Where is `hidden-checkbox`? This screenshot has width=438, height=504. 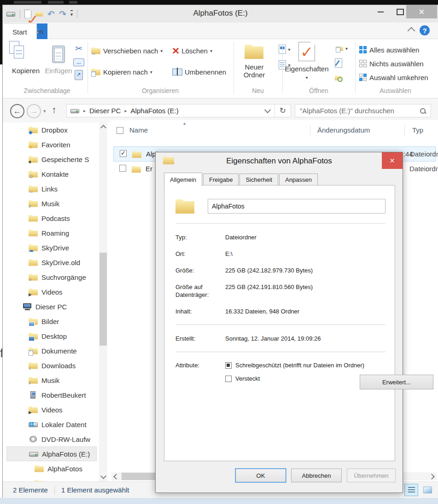
hidden-checkbox is located at coordinates (228, 379).